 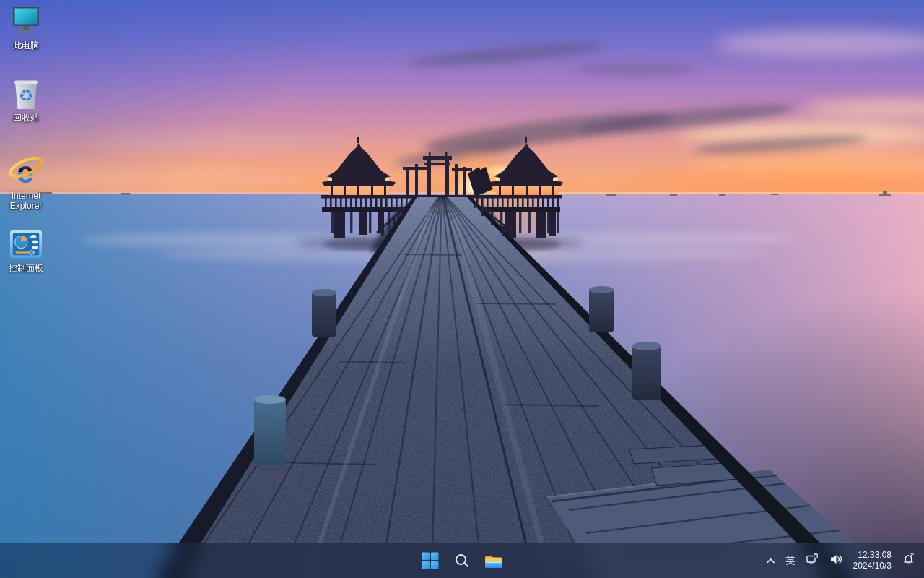 What do you see at coordinates (26, 22) in the screenshot?
I see `this-pc-icon` at bounding box center [26, 22].